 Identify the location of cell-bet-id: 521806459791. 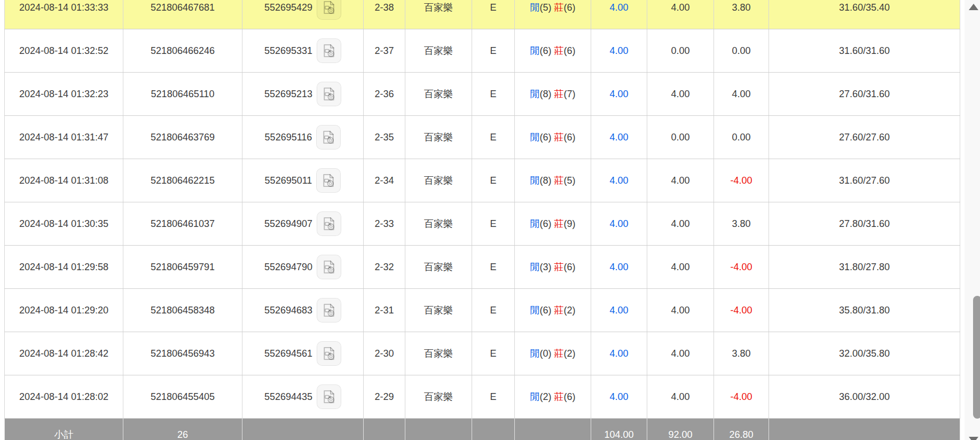
(183, 267).